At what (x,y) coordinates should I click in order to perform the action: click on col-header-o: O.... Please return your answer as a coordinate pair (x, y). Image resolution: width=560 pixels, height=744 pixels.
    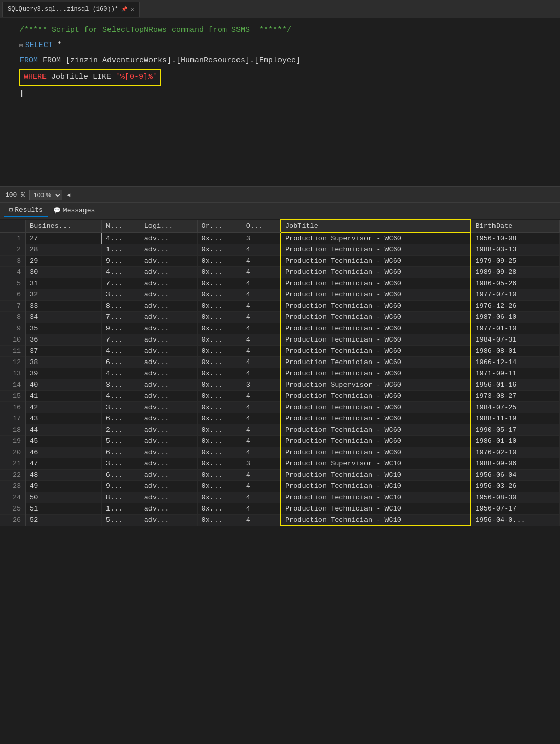
    Looking at the image, I should click on (261, 226).